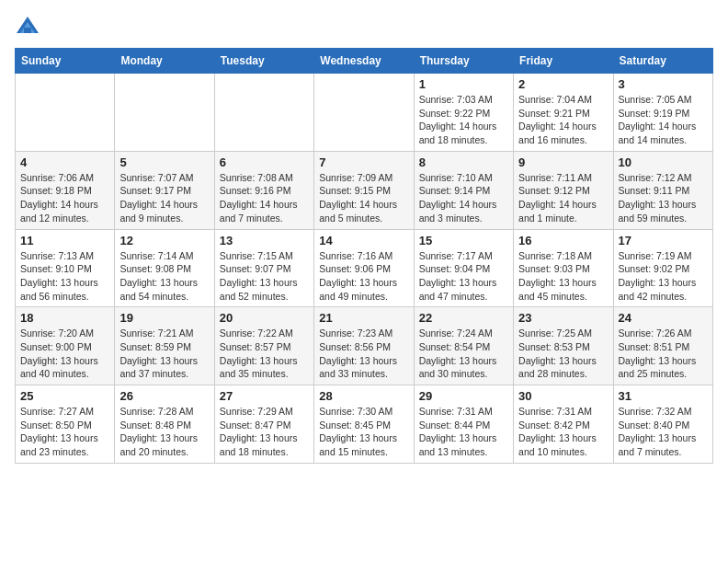 This screenshot has height=563, width=728. Describe the element at coordinates (264, 61) in the screenshot. I see `weekday-header-tuesday: Tuesday` at that location.